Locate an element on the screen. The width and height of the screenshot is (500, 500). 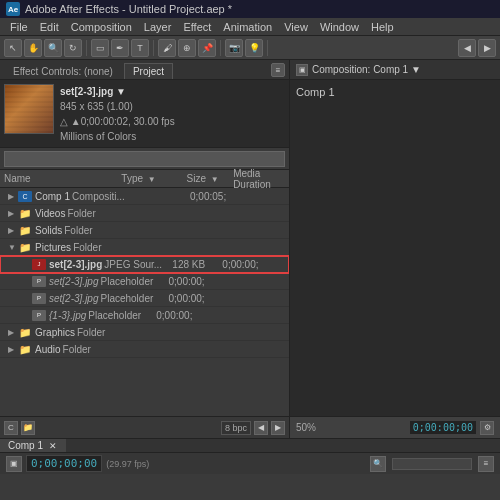
app-icon: Ae is located at coordinates (13, 9).